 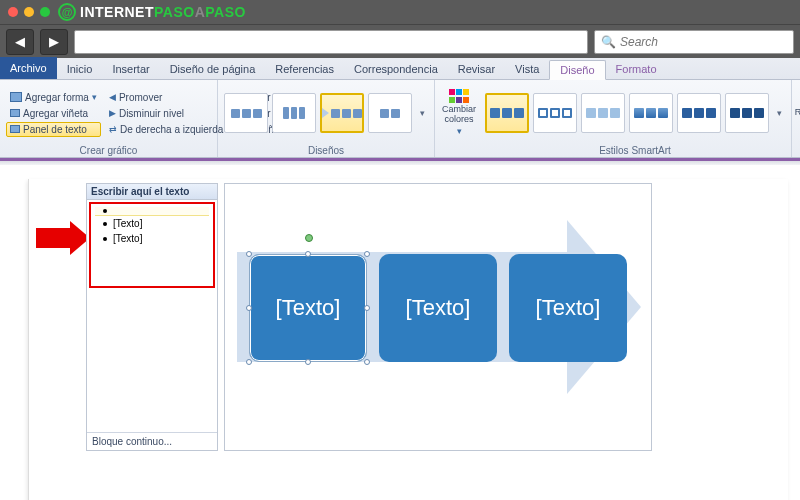 What do you see at coordinates (331, 42) in the screenshot?
I see `url-input` at bounding box center [331, 42].